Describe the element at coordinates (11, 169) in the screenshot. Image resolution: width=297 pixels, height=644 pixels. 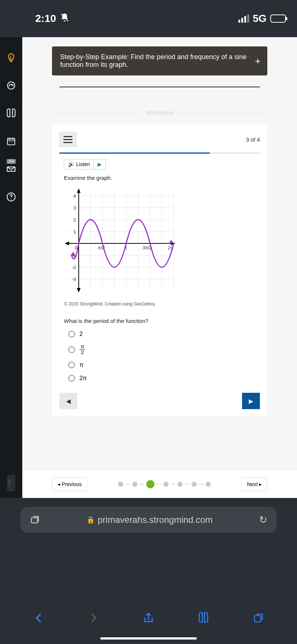
I see `mail-icon: 154` at that location.